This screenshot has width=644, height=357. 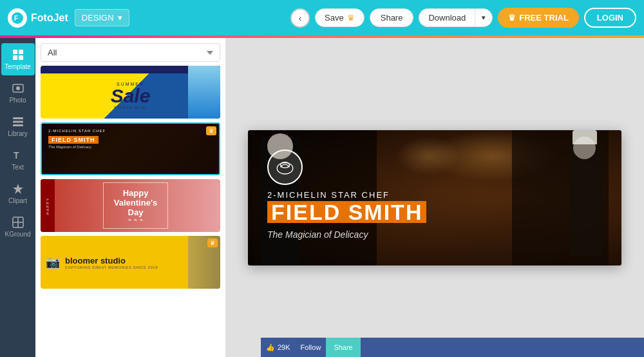 What do you see at coordinates (278, 347) in the screenshot?
I see `social-count: 👍 29K` at bounding box center [278, 347].